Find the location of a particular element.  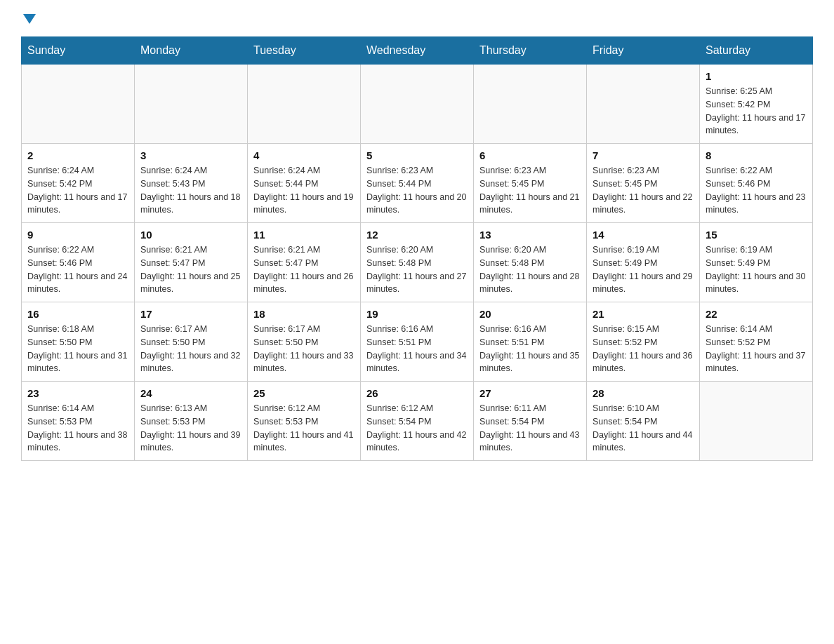

calendar-cell: 11Sunrise: 6:21 AM Sunset: 5:47 PM Dayli… is located at coordinates (305, 262).